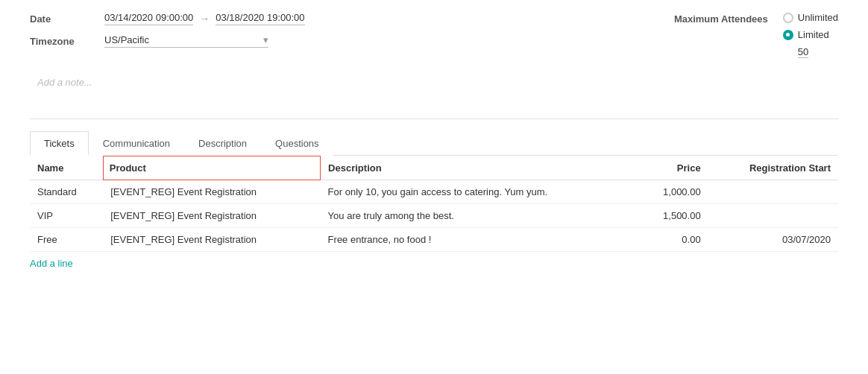  I want to click on table-row: VIP [EVENT_REG] Event Registration You a…, so click(434, 215).